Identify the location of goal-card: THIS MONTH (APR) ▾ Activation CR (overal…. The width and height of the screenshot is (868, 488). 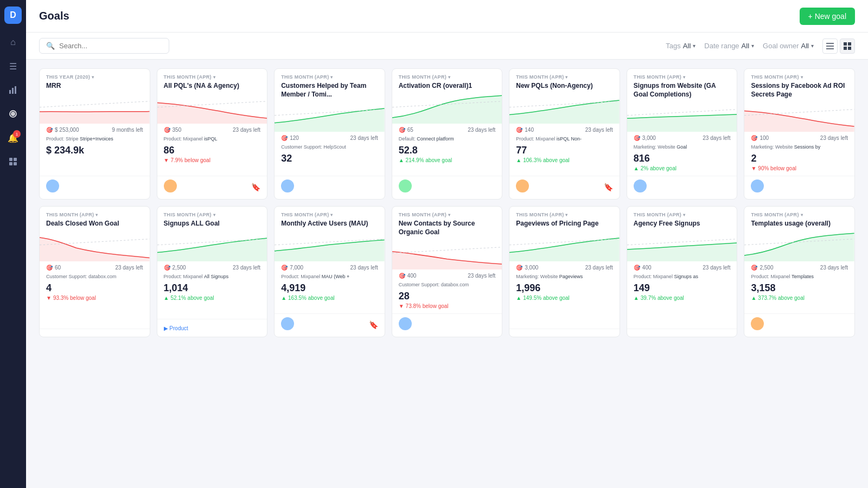
(447, 134).